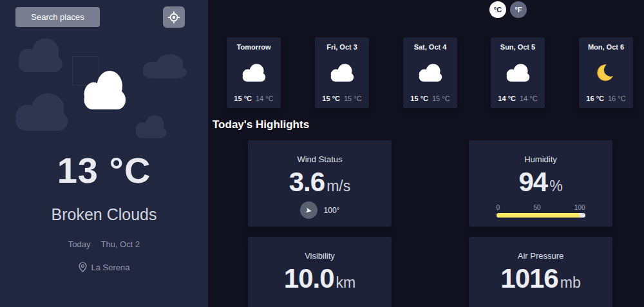 The height and width of the screenshot is (307, 644). I want to click on card-label: Visibility, so click(319, 256).